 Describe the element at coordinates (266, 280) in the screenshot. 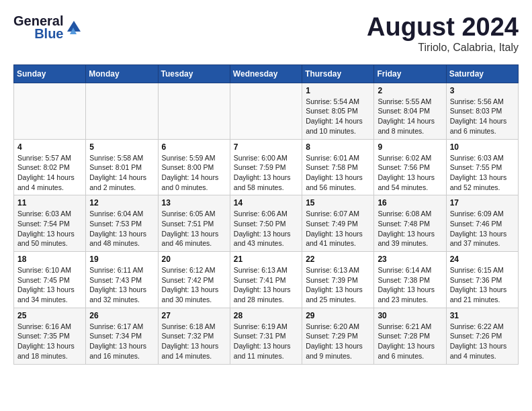

I see `calendar-cell: 21Sunrise: 6:13 AM Sunset: 7:41 PM Dayli…` at that location.